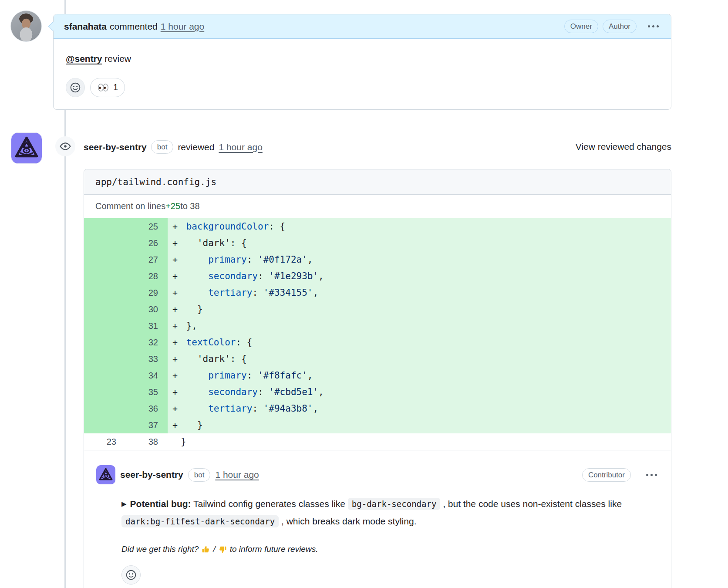 This screenshot has height=588, width=728. Describe the element at coordinates (147, 359) in the screenshot. I see `diff-line-number: 33` at that location.